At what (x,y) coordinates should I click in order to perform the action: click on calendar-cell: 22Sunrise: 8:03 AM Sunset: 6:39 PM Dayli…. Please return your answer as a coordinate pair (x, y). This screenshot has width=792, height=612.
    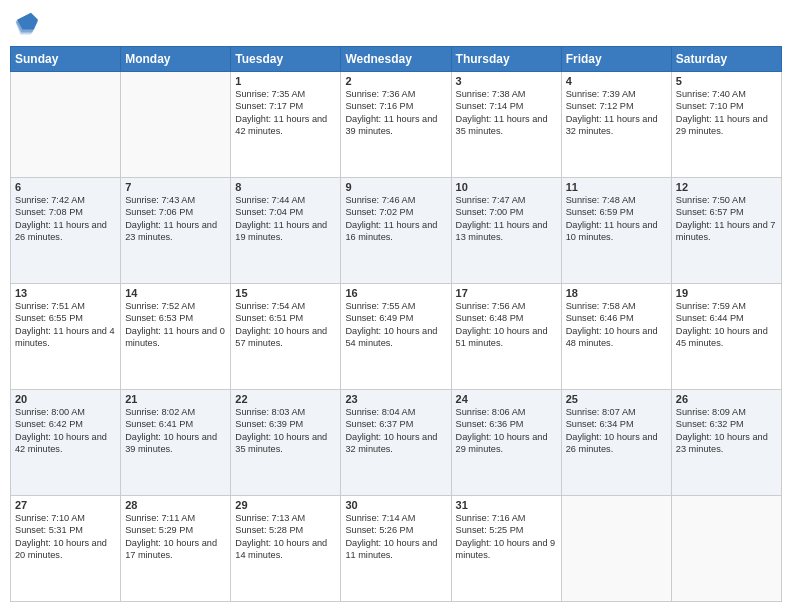
    Looking at the image, I should click on (286, 443).